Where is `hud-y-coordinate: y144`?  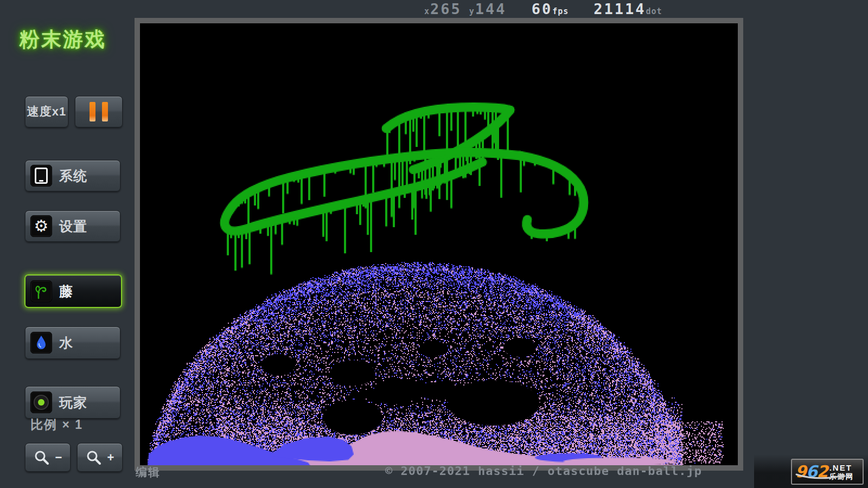
hud-y-coordinate: y144 is located at coordinates (488, 9).